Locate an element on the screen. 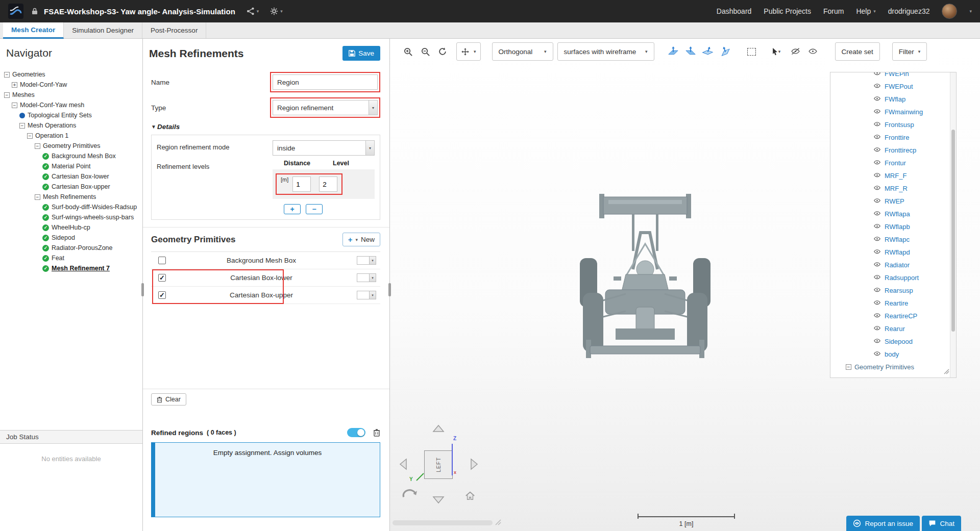 This screenshot has height=531, width=980. tree-item-mesh-operations: −Mesh Operations is located at coordinates (70, 125).